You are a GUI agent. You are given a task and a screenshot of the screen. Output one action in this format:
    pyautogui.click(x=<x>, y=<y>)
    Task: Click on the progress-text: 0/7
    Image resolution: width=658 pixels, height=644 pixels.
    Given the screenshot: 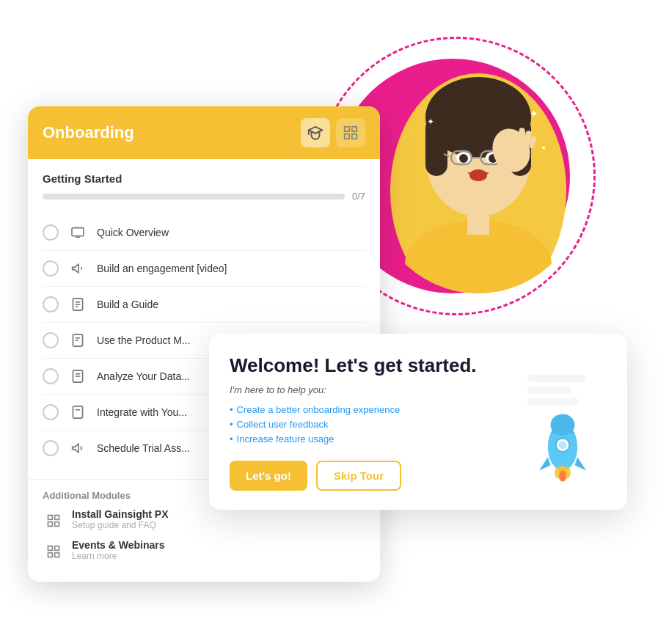 What is the action you would take?
    pyautogui.click(x=359, y=197)
    